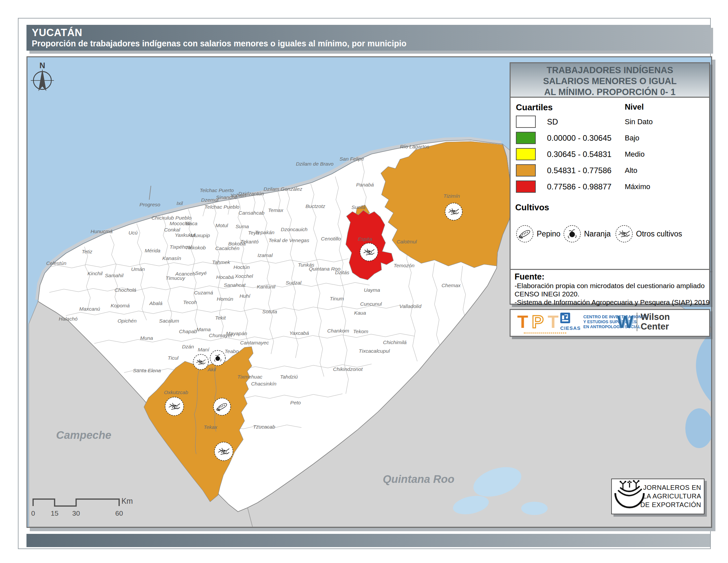 Image resolution: width=728 pixels, height=563 pixels. I want to click on municipality-label: Dzoncauich, so click(294, 229).